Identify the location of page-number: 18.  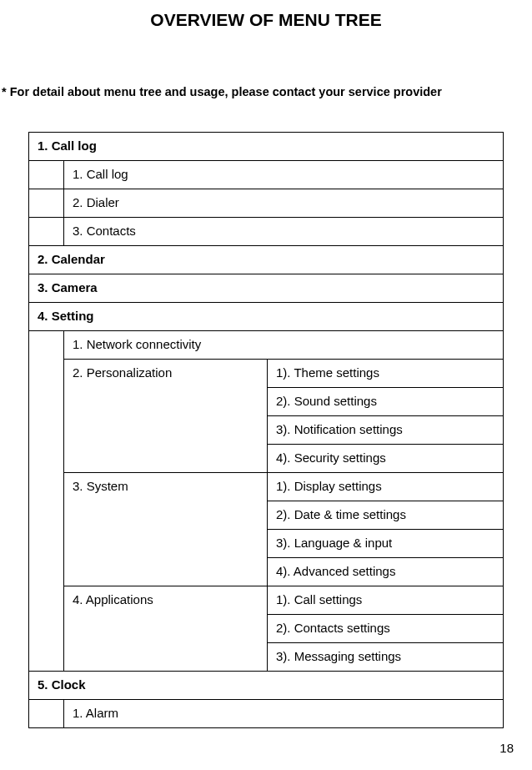
(507, 747).